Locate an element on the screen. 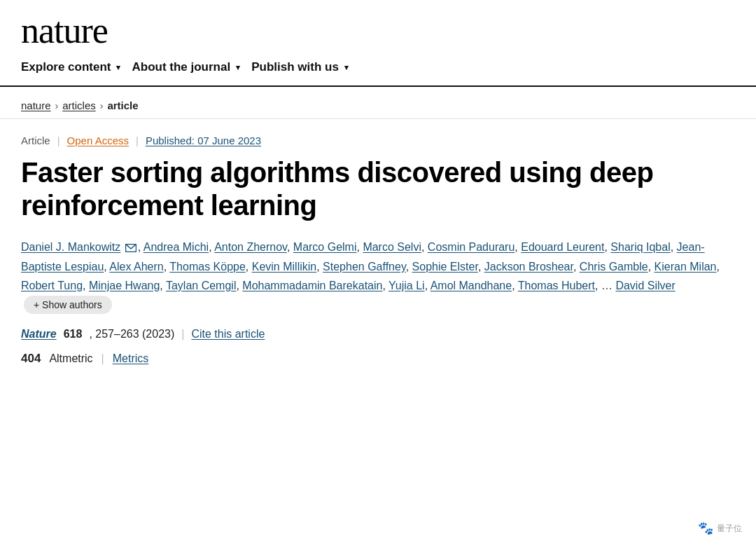 This screenshot has width=756, height=550. breadcrumb: nature › articles › article is located at coordinates (378, 105).